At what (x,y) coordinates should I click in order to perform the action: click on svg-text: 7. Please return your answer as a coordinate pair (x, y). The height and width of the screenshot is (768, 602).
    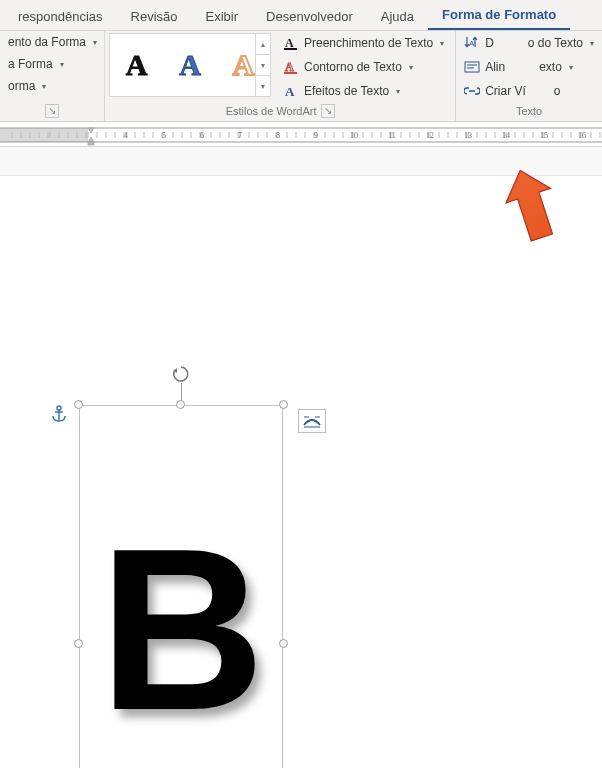
    Looking at the image, I should click on (240, 136).